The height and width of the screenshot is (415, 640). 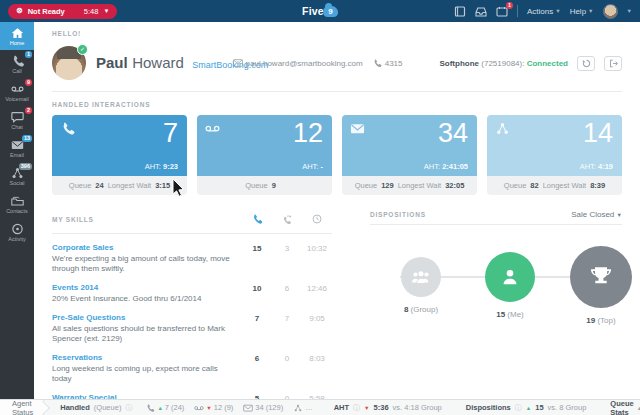 What do you see at coordinates (515, 314) in the screenshot?
I see `me-label: (Me)` at bounding box center [515, 314].